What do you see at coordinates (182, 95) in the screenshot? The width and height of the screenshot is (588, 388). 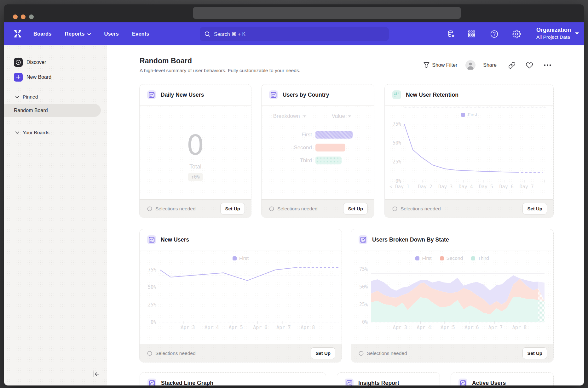 I see `card-title: Daily New Users` at bounding box center [182, 95].